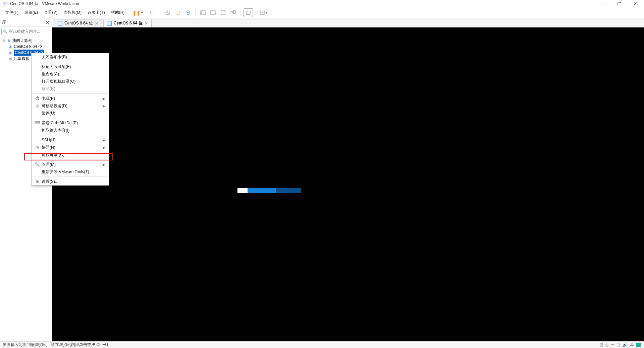  I want to click on snapshot-take-button, so click(168, 13).